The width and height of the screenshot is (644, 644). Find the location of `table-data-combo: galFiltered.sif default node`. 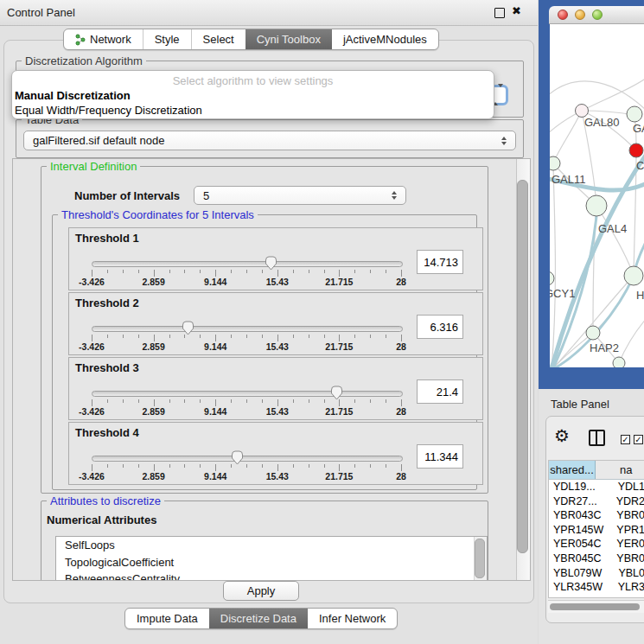

table-data-combo: galFiltered.sif default node is located at coordinates (270, 140).